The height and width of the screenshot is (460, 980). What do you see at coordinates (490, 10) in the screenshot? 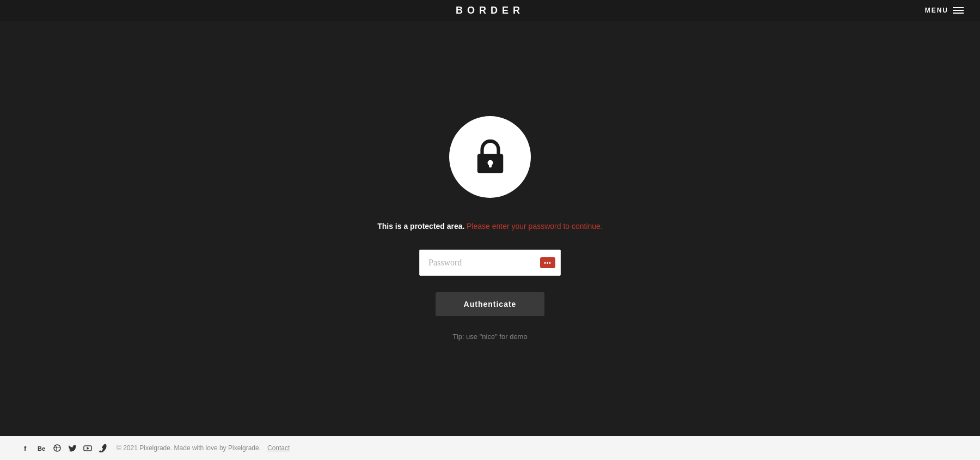
I see `top-navigation: BORDER MENU` at bounding box center [490, 10].